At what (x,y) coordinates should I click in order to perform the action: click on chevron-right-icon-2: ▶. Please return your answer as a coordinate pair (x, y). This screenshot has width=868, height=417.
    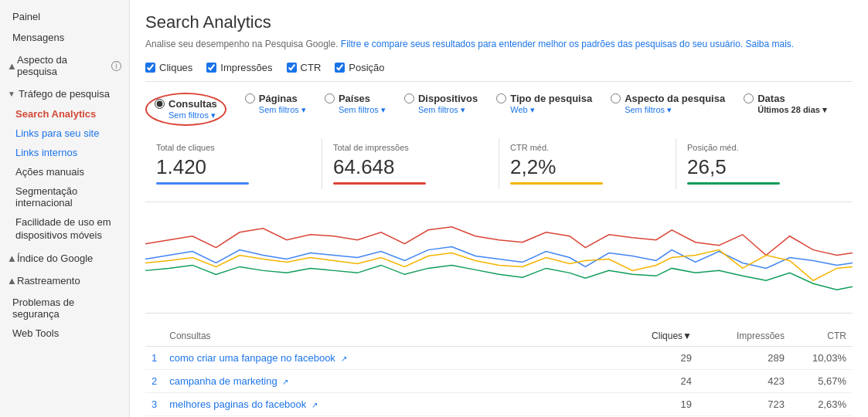
    Looking at the image, I should click on (11, 258).